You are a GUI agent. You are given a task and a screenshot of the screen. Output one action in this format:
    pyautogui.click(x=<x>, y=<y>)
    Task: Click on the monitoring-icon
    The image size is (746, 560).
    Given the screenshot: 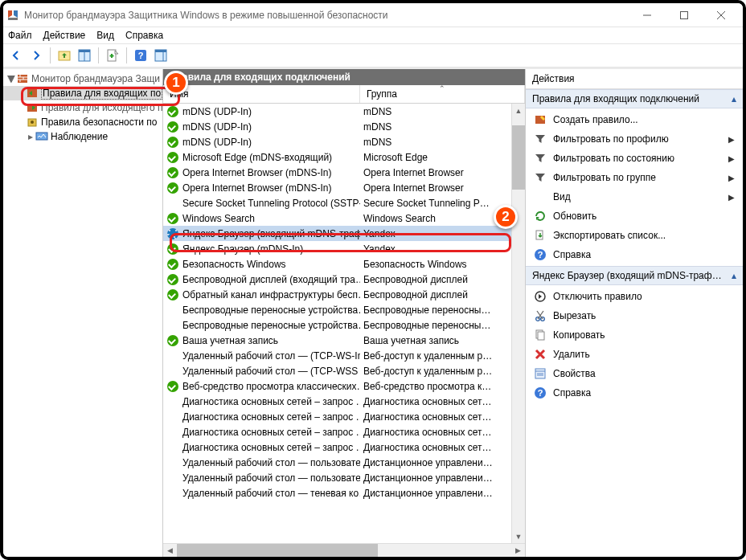 What is the action you would take?
    pyautogui.click(x=42, y=137)
    